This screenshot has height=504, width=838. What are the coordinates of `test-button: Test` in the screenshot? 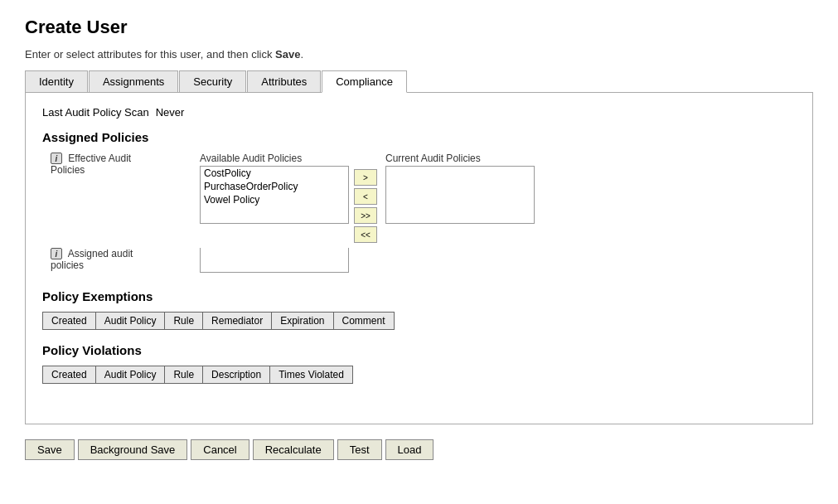 It's located at (360, 449).